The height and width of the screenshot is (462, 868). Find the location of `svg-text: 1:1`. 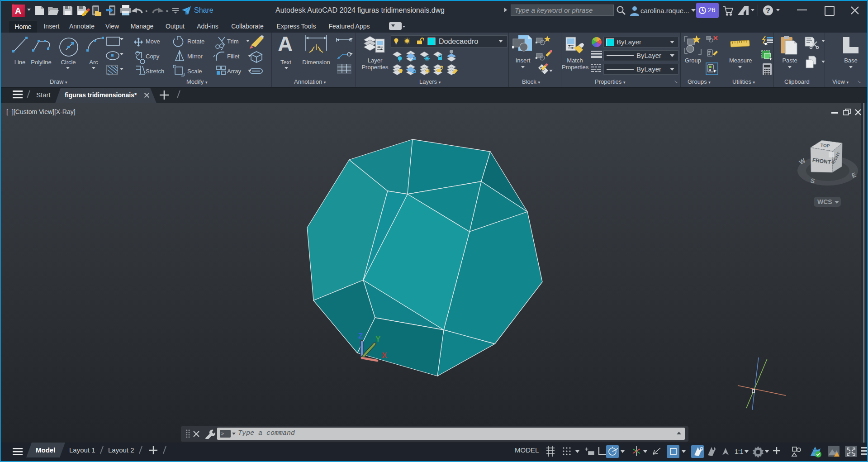

svg-text: 1:1 is located at coordinates (739, 452).